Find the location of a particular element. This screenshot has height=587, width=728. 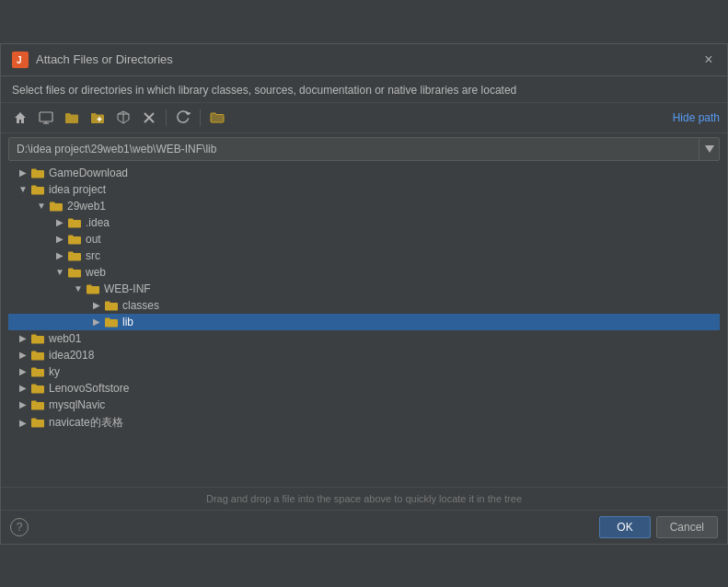

ok-button: OK is located at coordinates (624, 527).